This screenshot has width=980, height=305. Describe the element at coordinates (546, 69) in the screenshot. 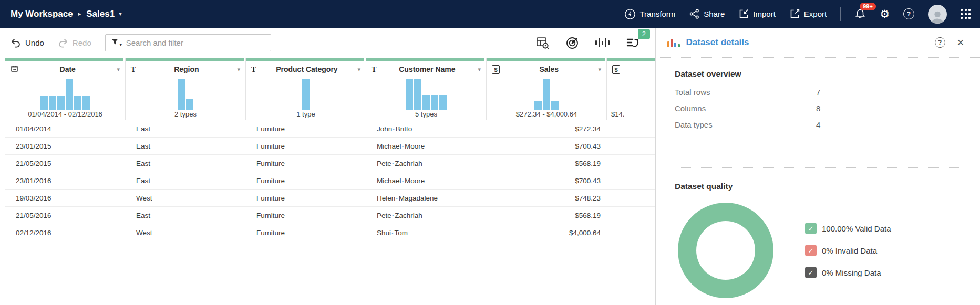

I see `column-header: $Sales▾` at that location.